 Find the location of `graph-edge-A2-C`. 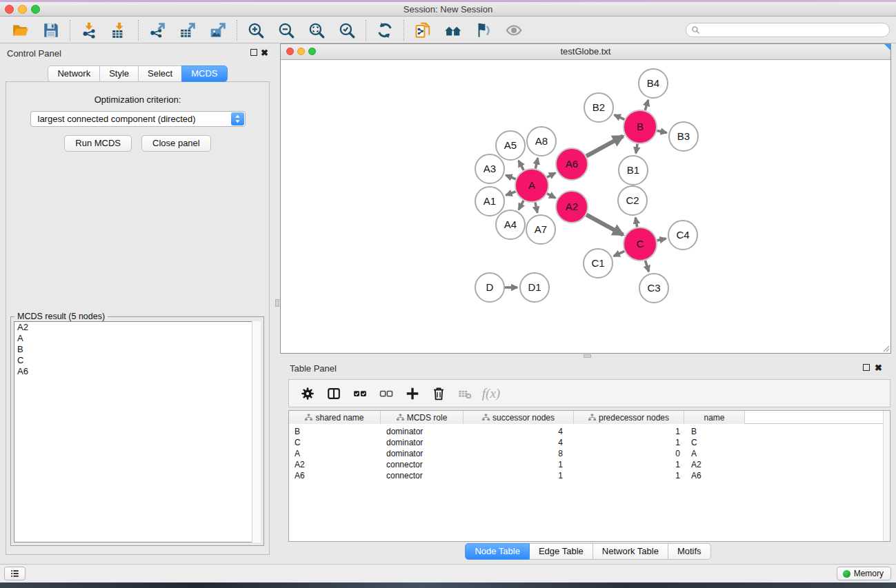

graph-edge-A2-C is located at coordinates (604, 225).